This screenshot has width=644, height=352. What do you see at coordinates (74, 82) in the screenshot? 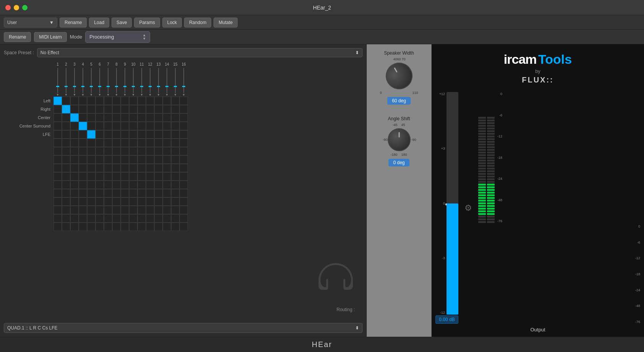
I see `fader-col-3: ▼` at bounding box center [74, 82].